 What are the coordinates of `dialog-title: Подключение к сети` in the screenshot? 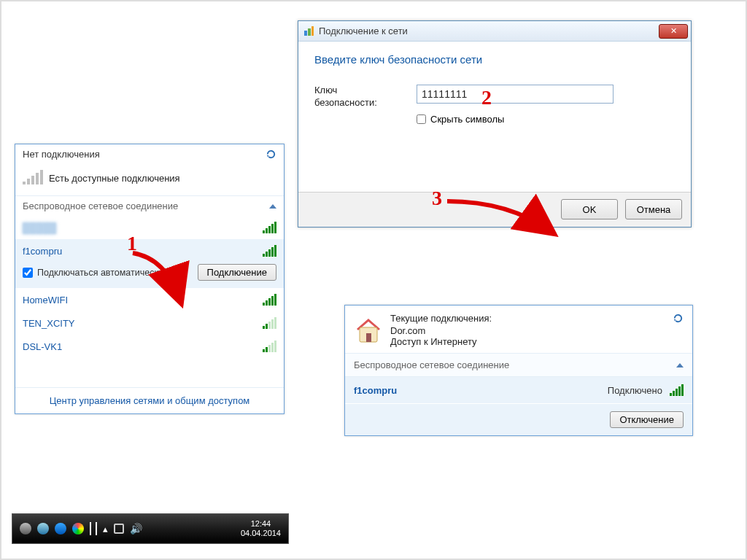 It's located at (363, 31).